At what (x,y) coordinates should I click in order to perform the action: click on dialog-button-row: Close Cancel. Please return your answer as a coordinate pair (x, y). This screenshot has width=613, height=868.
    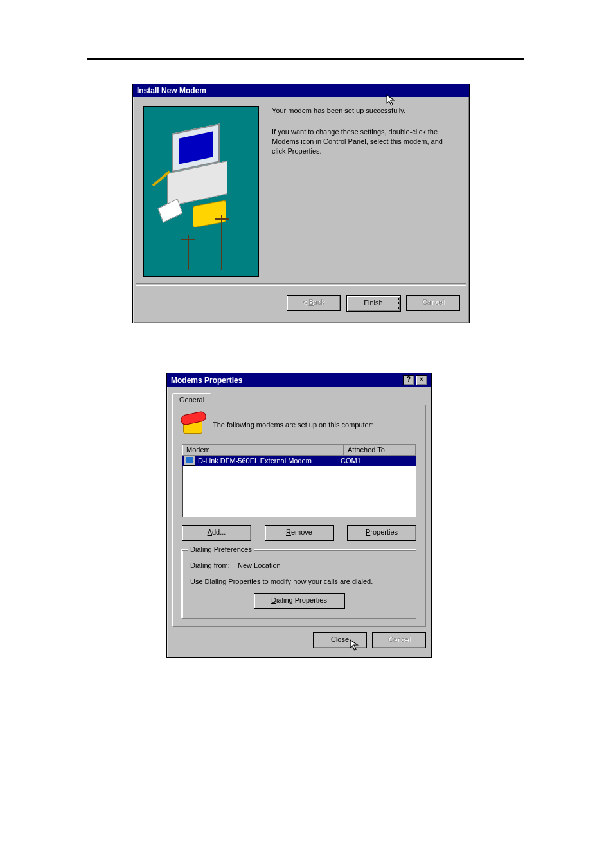
    Looking at the image, I should click on (299, 645).